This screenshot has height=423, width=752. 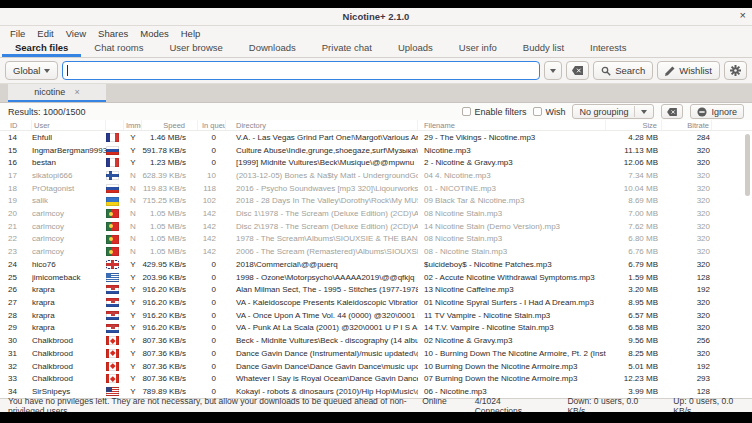 I want to click on configure-searches-button, so click(x=736, y=70).